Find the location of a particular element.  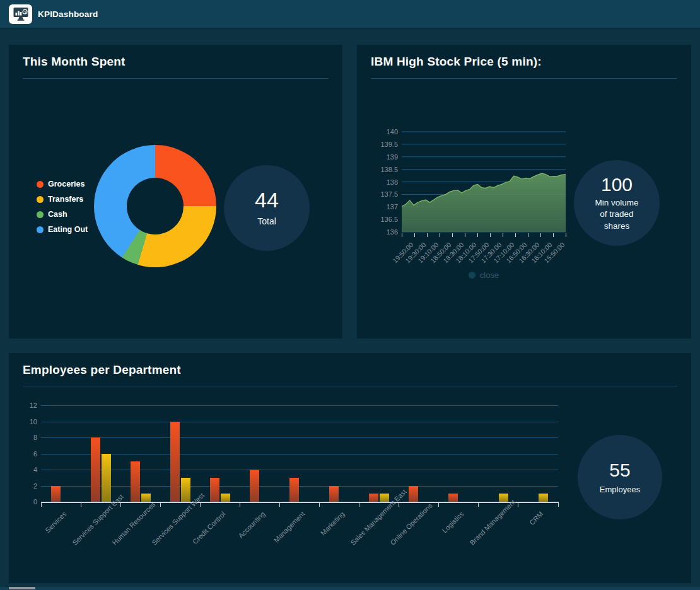

legend-label: Transfers is located at coordinates (66, 199).